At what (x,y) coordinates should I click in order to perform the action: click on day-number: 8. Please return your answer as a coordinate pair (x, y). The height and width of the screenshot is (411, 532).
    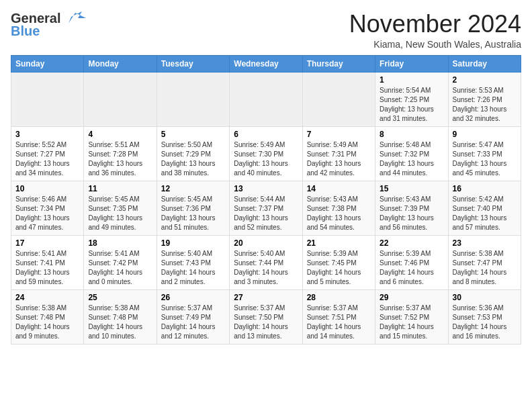
    Looking at the image, I should click on (411, 134).